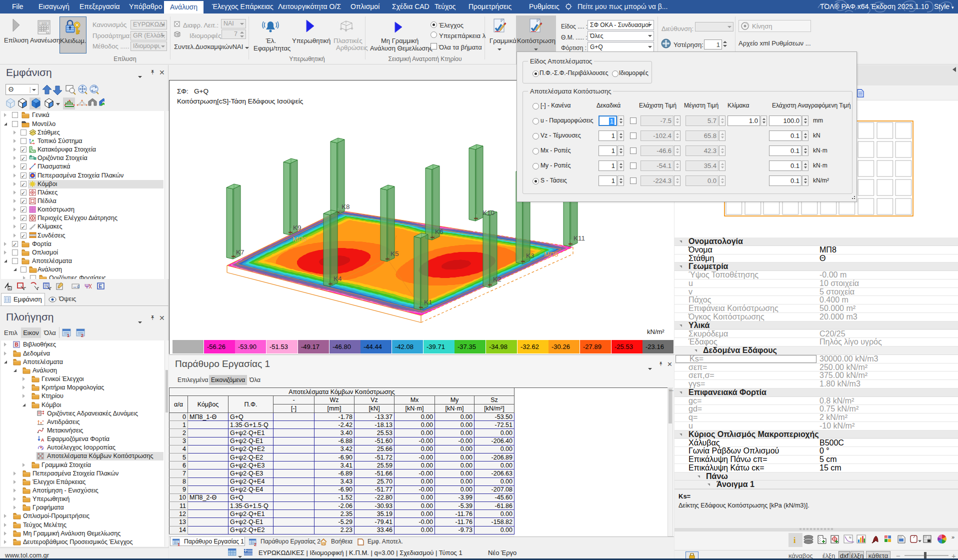 The height and width of the screenshot is (560, 958). Describe the element at coordinates (795, 540) in the screenshot. I see `svg-text: i` at that location.